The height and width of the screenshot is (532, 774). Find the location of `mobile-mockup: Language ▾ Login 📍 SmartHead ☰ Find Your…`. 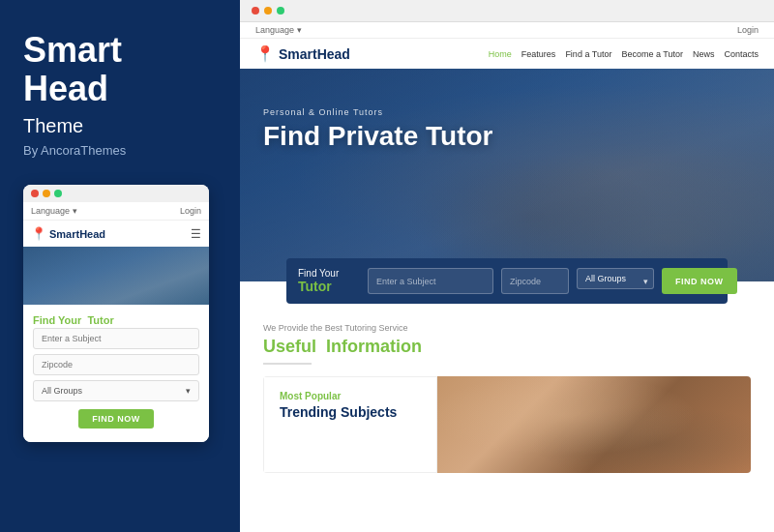

mobile-mockup: Language ▾ Login 📍 SmartHead ☰ Find Your… is located at coordinates (116, 313).